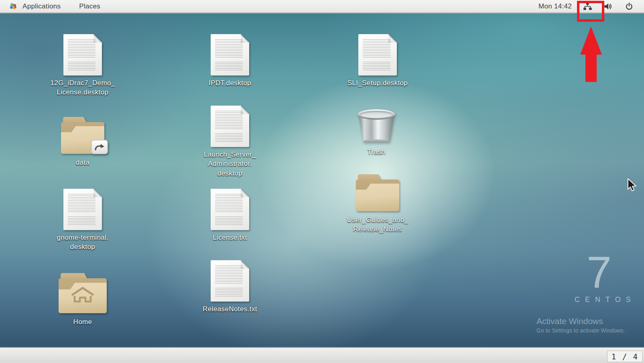 The width and height of the screenshot is (644, 363). Describe the element at coordinates (83, 220) in the screenshot. I see `desktop-icon-gnome-terminal: gnome-terminal. desktop` at that location.